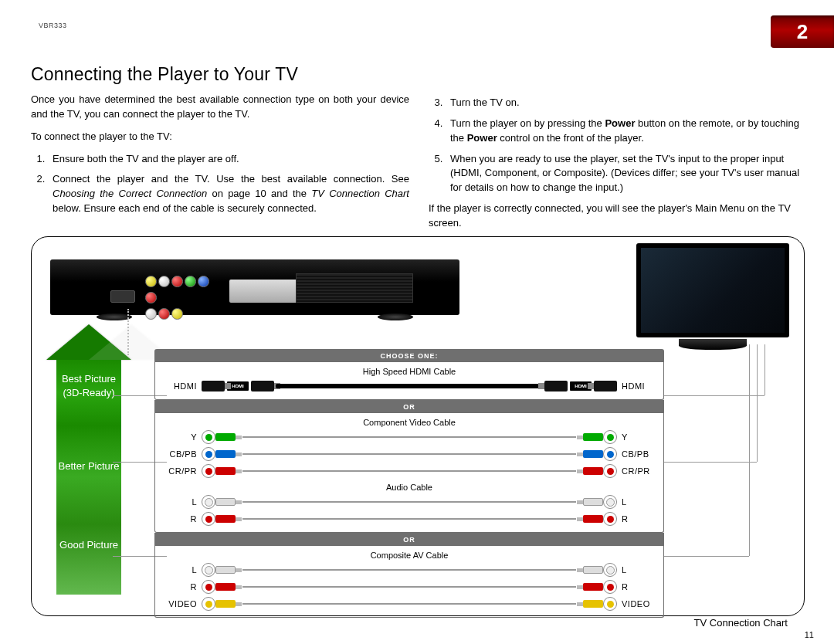  I want to click on hdmi-box: High Speed HDMI Cable HDMI HDMI HDMI HDM…, so click(409, 381).